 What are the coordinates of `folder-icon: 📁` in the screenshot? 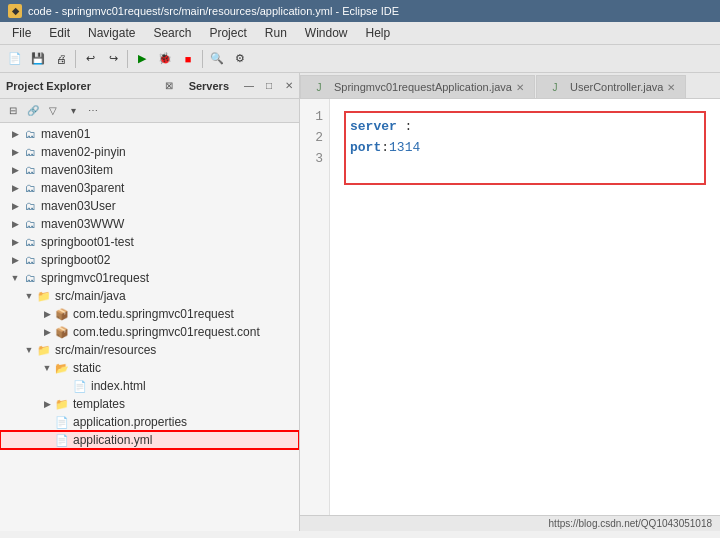 It's located at (62, 404).